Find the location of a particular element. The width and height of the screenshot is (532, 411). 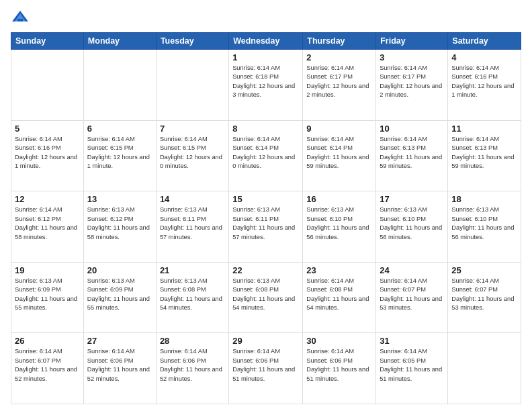

day-cell: 29Sunrise: 6:14 AM Sunset: 6:06 PM Dayli… is located at coordinates (266, 369).